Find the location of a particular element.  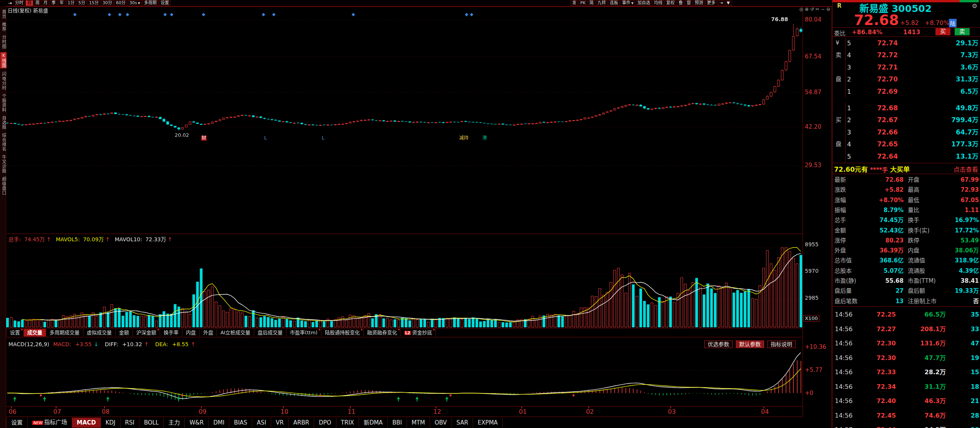

collapse-icon: ⊖ is located at coordinates (828, 9).